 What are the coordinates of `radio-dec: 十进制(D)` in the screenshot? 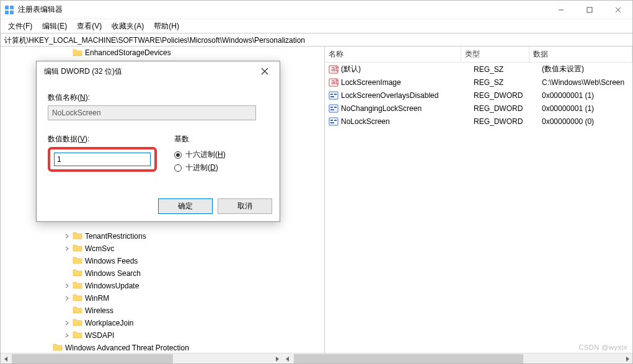 It's located at (200, 167).